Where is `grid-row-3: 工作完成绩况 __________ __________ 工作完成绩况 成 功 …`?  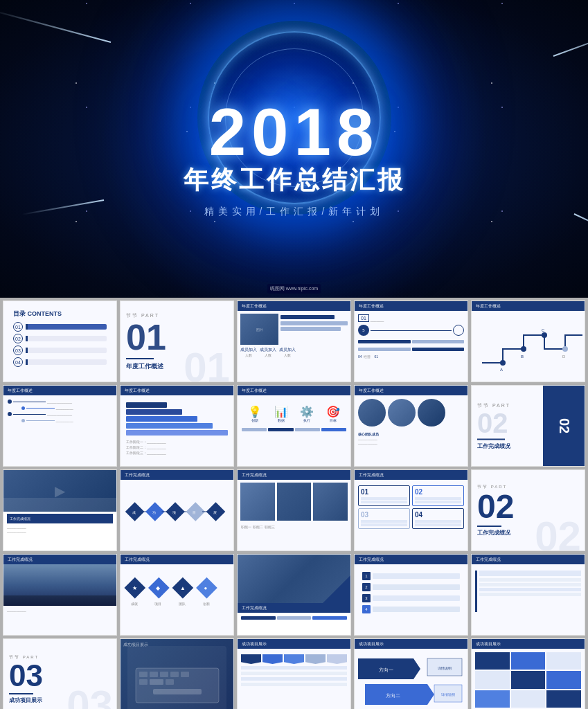 grid-row-3: 工作完成绩况 __________ __________ 工作完成绩况 成 功 … is located at coordinates (294, 510).